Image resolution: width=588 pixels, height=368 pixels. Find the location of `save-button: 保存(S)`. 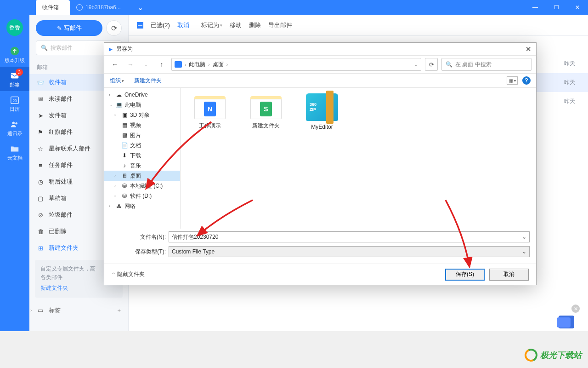

save-button: 保存(S) is located at coordinates (465, 275).